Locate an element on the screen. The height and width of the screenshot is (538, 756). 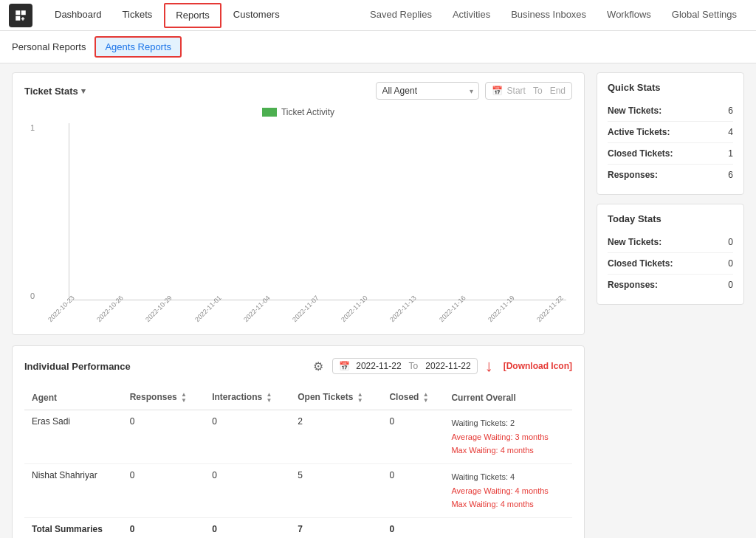
download-button: ↓ is located at coordinates (489, 366).